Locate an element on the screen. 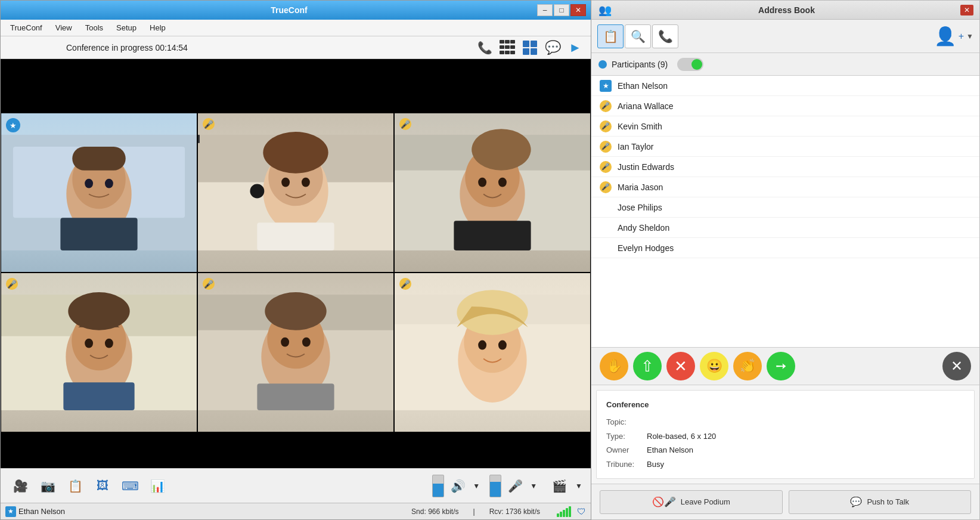 The image size is (980, 520). presentation-button: 🖼 is located at coordinates (103, 486).